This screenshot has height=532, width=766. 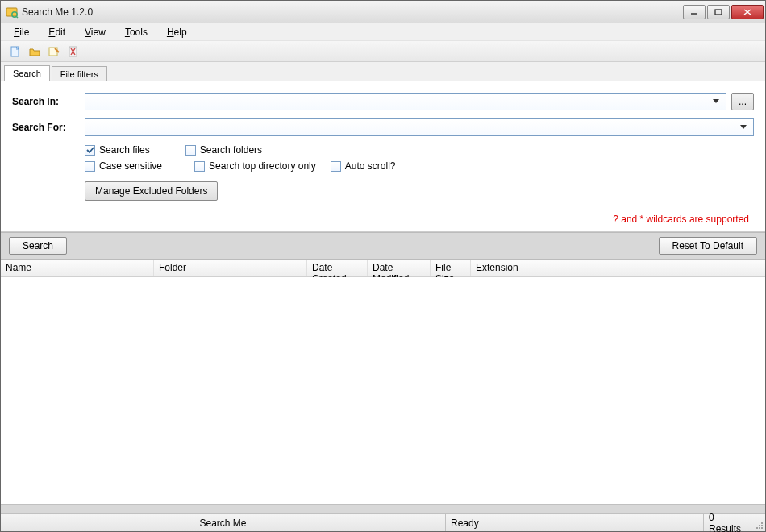 I want to click on search-in-combo, so click(x=406, y=102).